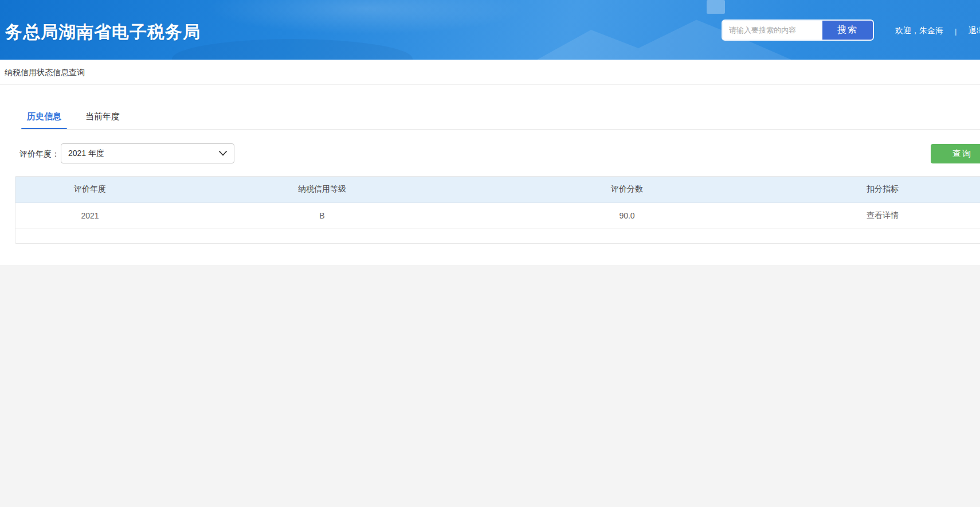 This screenshot has width=980, height=507. What do you see at coordinates (490, 72) in the screenshot?
I see `breadcrumb-bar: 纳税信用状态信息查询` at bounding box center [490, 72].